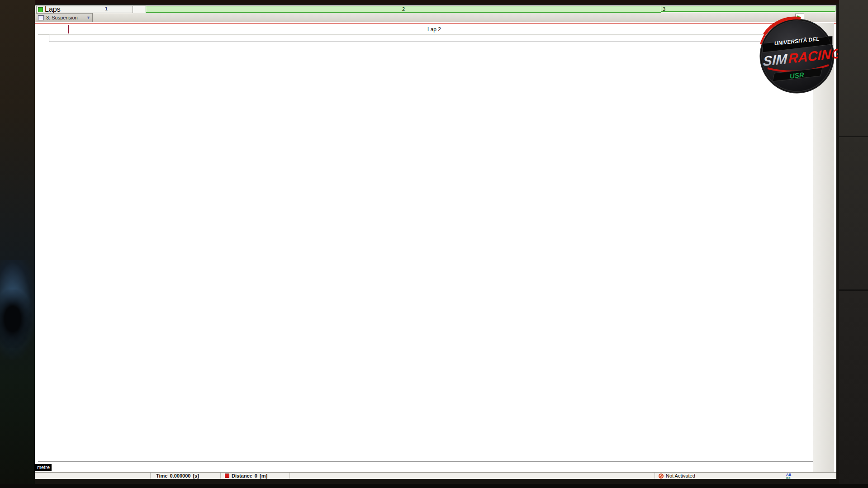 This screenshot has height=488, width=868. I want to click on time-label: Time, so click(162, 476).